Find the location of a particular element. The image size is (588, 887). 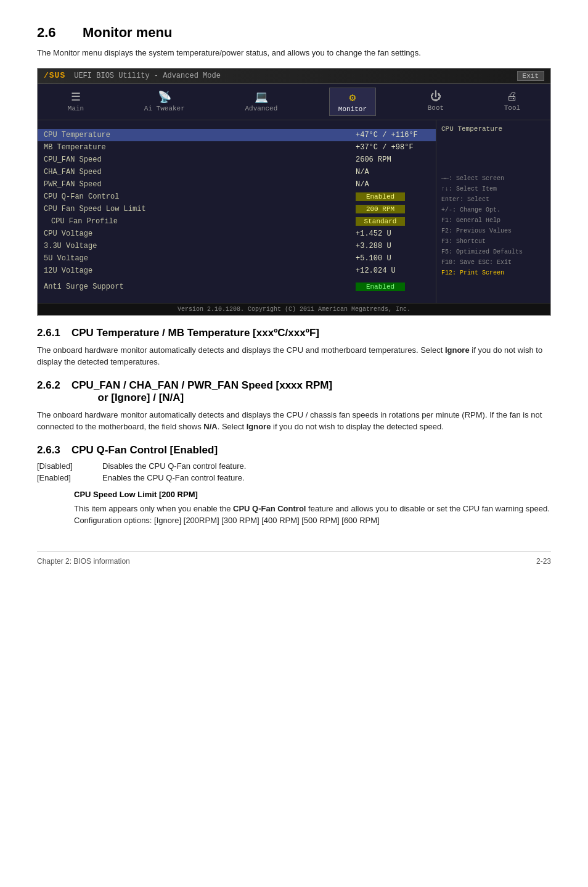

q-fan-badge: Enabled is located at coordinates (380, 197).